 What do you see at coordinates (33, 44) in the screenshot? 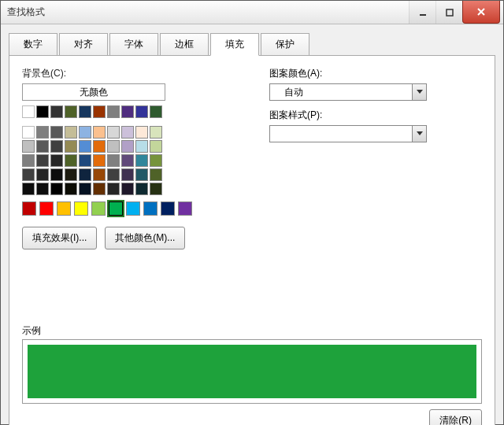
I see `tab-number: 数字` at bounding box center [33, 44].